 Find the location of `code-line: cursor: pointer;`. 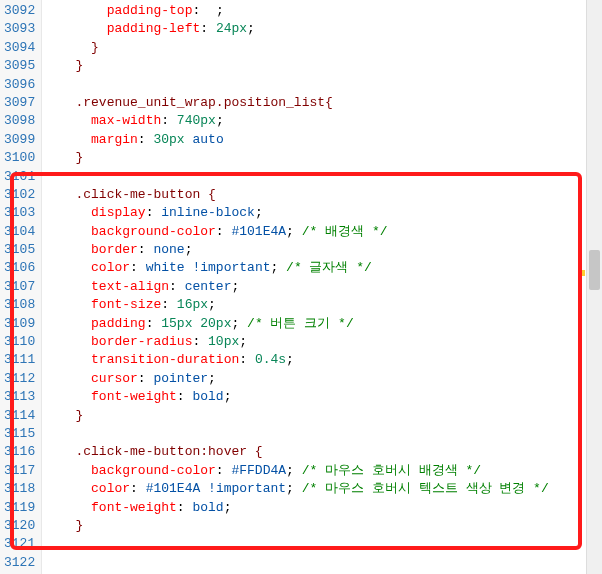

code-line: cursor: pointer; is located at coordinates (322, 379).